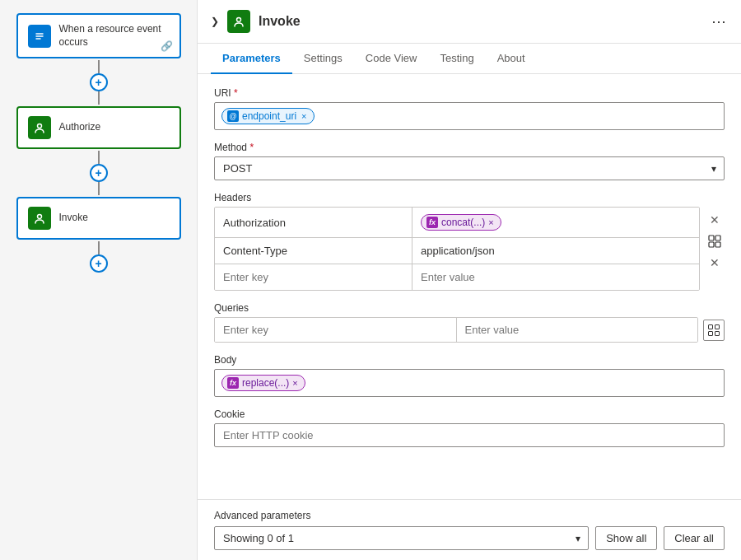 This screenshot has width=741, height=560. Describe the element at coordinates (402, 539) in the screenshot. I see `advanced-select: Showing 0 of 1` at that location.